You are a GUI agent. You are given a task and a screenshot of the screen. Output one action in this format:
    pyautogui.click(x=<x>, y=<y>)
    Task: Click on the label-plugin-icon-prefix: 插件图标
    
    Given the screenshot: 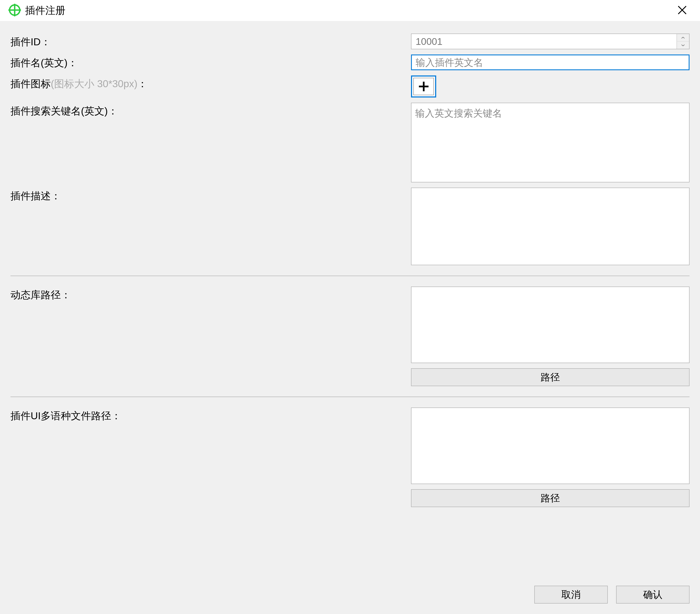 What is the action you would take?
    pyautogui.click(x=31, y=84)
    